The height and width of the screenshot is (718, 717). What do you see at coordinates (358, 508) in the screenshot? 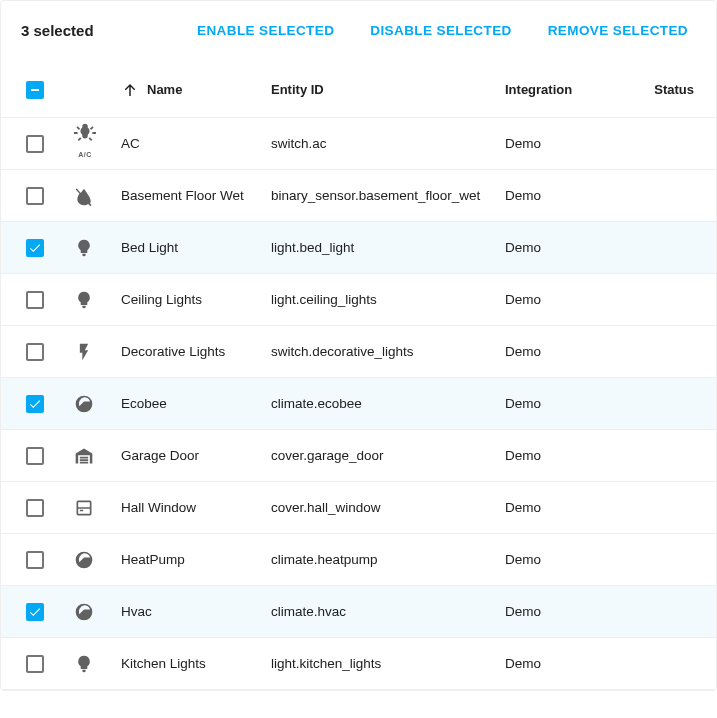
I see `table-row: Hall Windowcover.hall_windowDemo` at bounding box center [358, 508].